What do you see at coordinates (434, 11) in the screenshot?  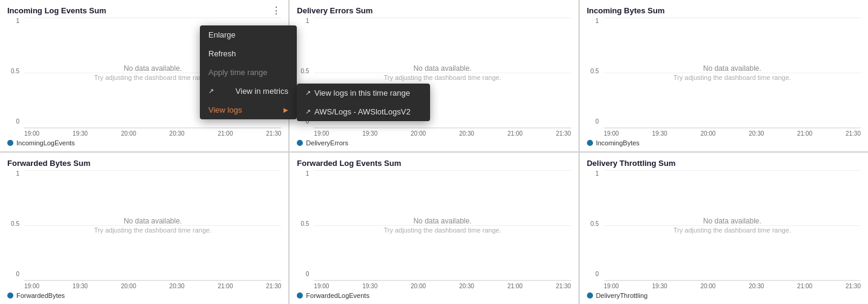 I see `panel-title-delivery-errors: Delivery Errors Sum` at bounding box center [434, 11].